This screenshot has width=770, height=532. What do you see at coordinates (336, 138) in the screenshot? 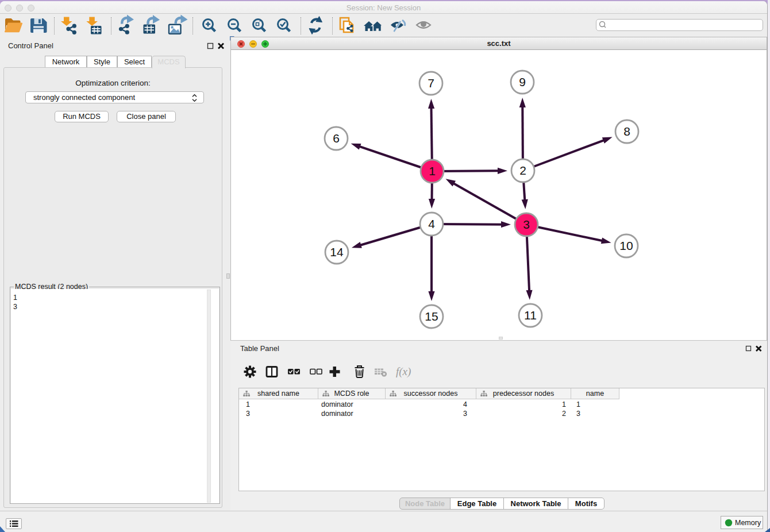
I see `svg-text: 6` at bounding box center [336, 138].